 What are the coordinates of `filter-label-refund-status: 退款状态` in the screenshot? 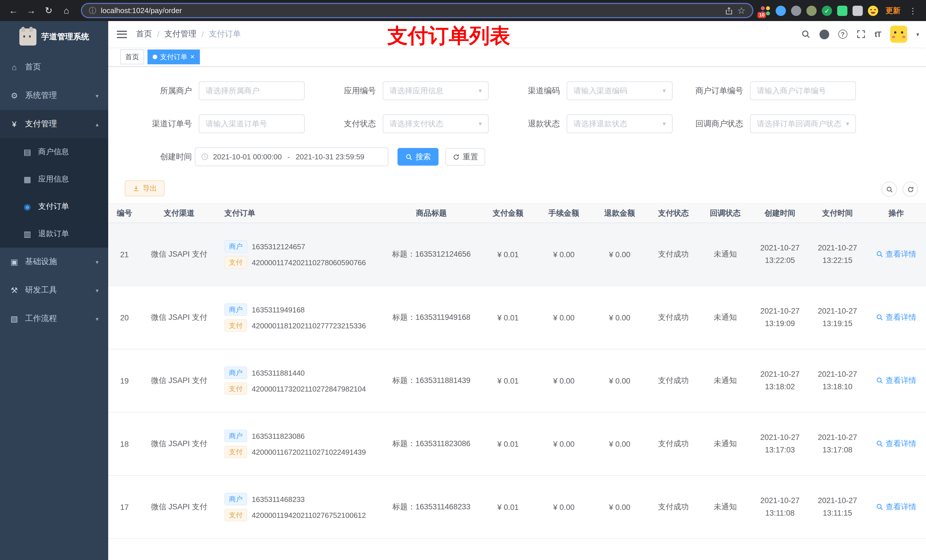 It's located at (519, 124).